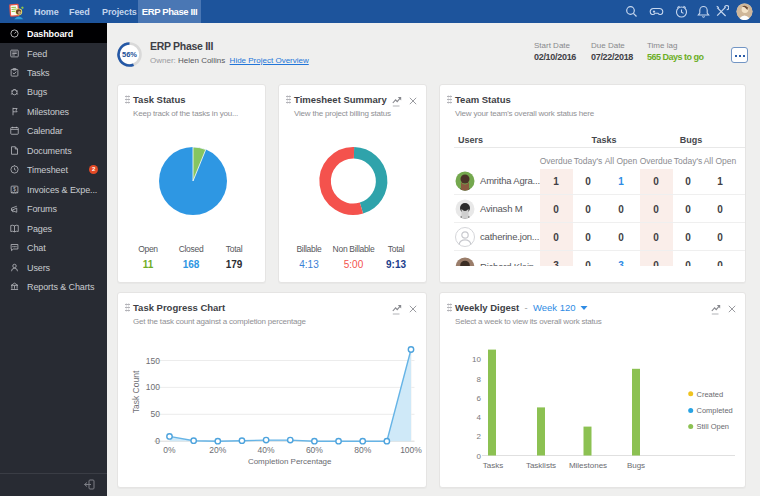  Describe the element at coordinates (136, 392) in the screenshot. I see `svg-text: Task Count` at that location.